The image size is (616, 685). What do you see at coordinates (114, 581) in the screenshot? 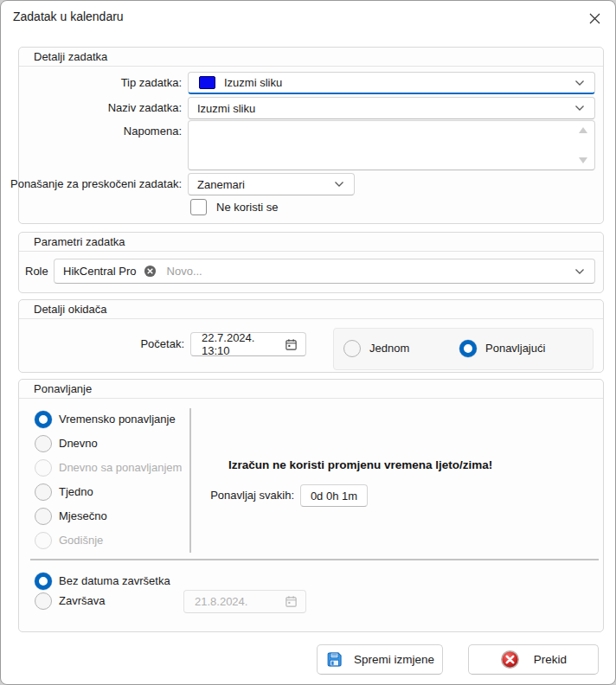
I see `radio-no-end-date-label: Bez datuma završetka` at bounding box center [114, 581].